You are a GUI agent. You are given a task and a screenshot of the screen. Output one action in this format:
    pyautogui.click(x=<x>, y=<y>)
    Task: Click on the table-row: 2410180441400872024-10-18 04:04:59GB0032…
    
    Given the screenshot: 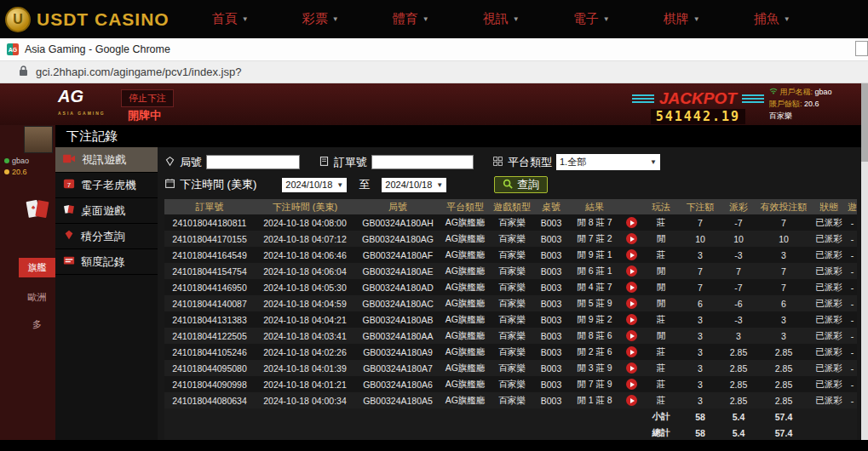 What is the action you would take?
    pyautogui.click(x=511, y=303)
    